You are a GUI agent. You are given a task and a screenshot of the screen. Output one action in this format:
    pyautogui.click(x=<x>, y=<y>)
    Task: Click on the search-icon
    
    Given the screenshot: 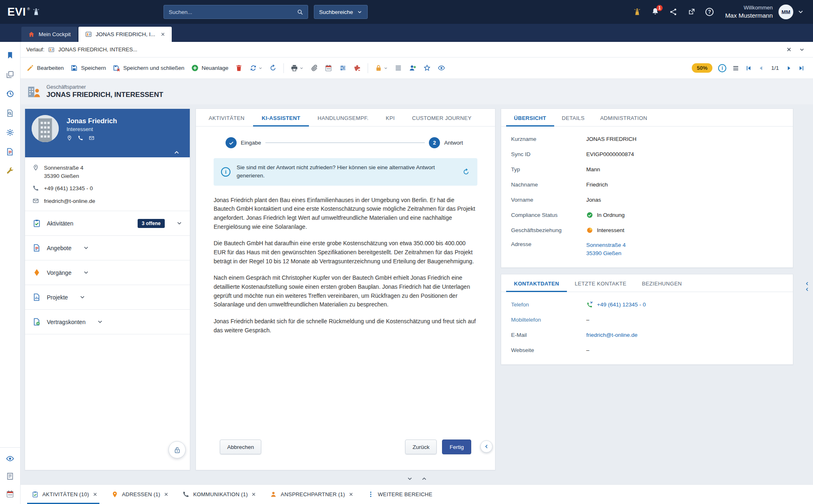 What is the action you would take?
    pyautogui.click(x=300, y=12)
    